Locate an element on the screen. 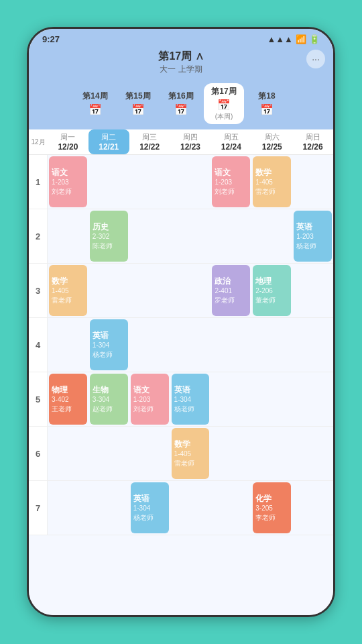  day-cell-5-1: 物理 3-402 王老师 is located at coordinates (68, 399).